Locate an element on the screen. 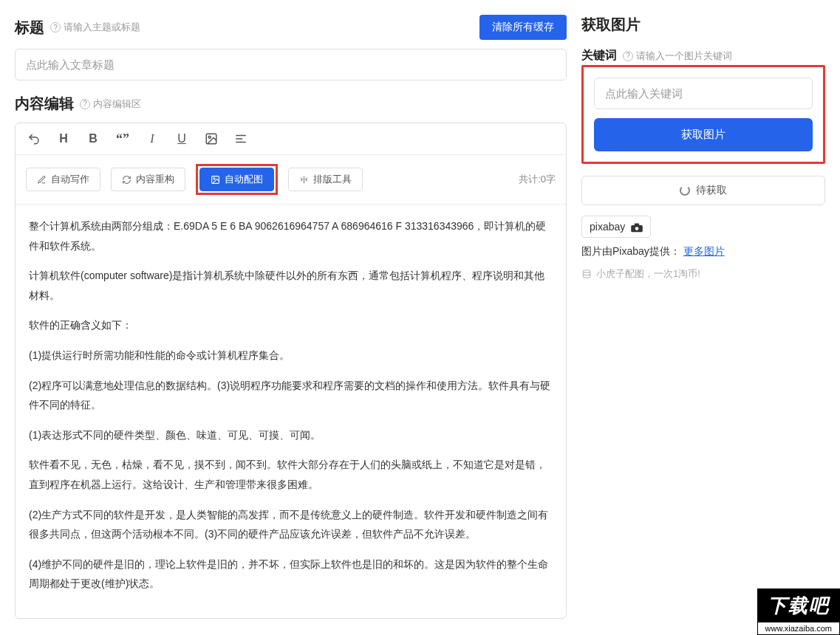 The height and width of the screenshot is (635, 840). pixabay-badge: pixabay is located at coordinates (616, 227).